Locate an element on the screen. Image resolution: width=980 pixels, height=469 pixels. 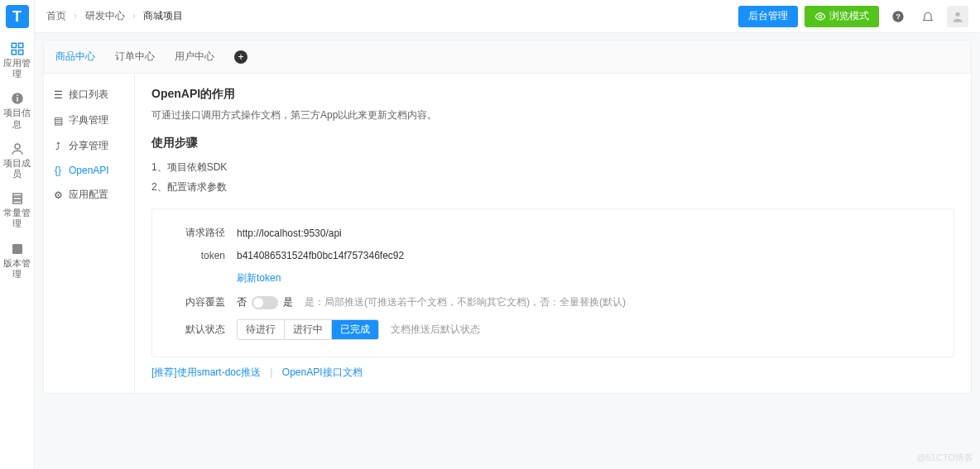
sidebar: ☰ 接口列表 ▤ 字典管理 ⤴ 分享管理 {} is located at coordinates (89, 233).